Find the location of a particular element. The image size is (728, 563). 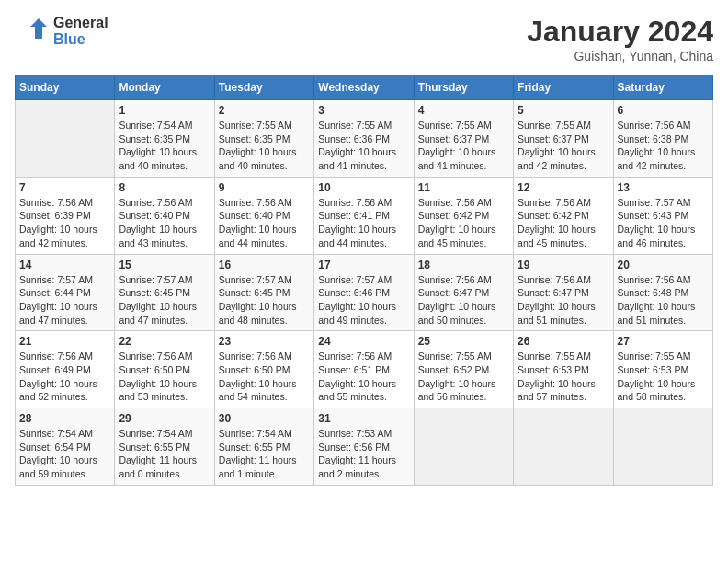

column-header-saturday: Saturday is located at coordinates (663, 88).